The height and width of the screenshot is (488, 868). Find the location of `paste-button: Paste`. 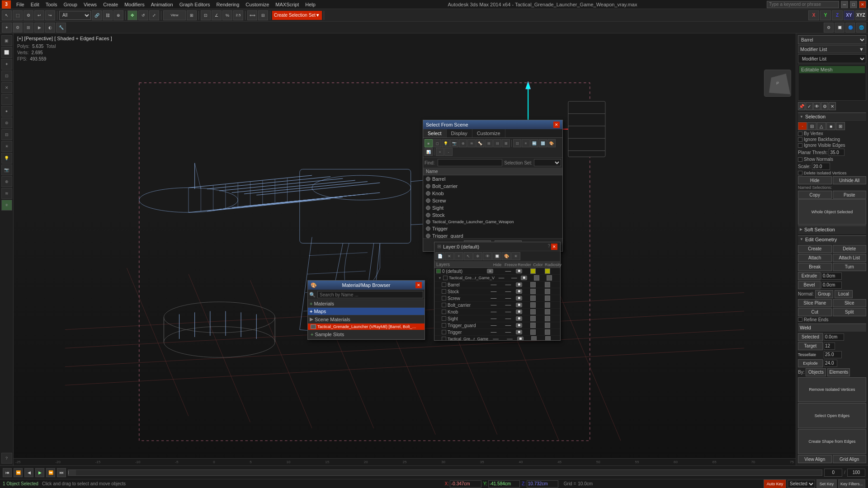

paste-button: Paste is located at coordinates (850, 195).